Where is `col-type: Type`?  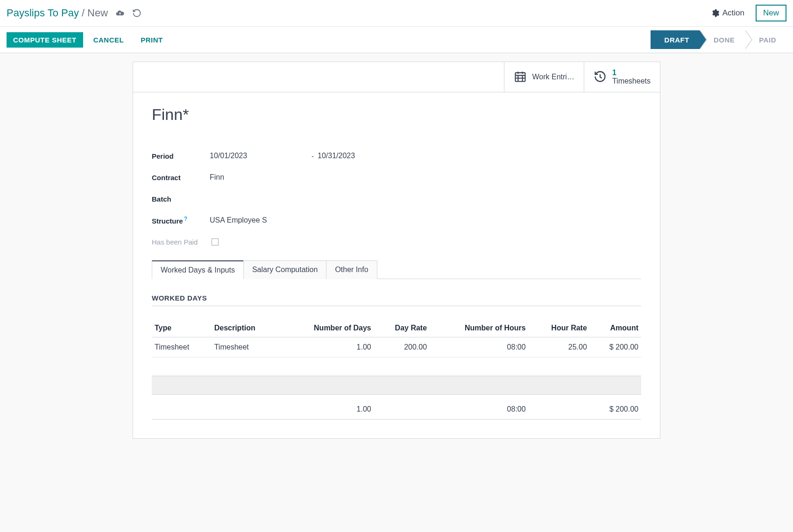 col-type: Type is located at coordinates (182, 329).